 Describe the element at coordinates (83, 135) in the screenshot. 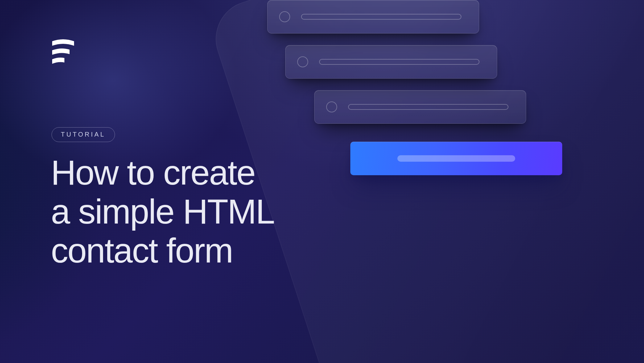

I see `category-badge: TUTORIAL` at that location.